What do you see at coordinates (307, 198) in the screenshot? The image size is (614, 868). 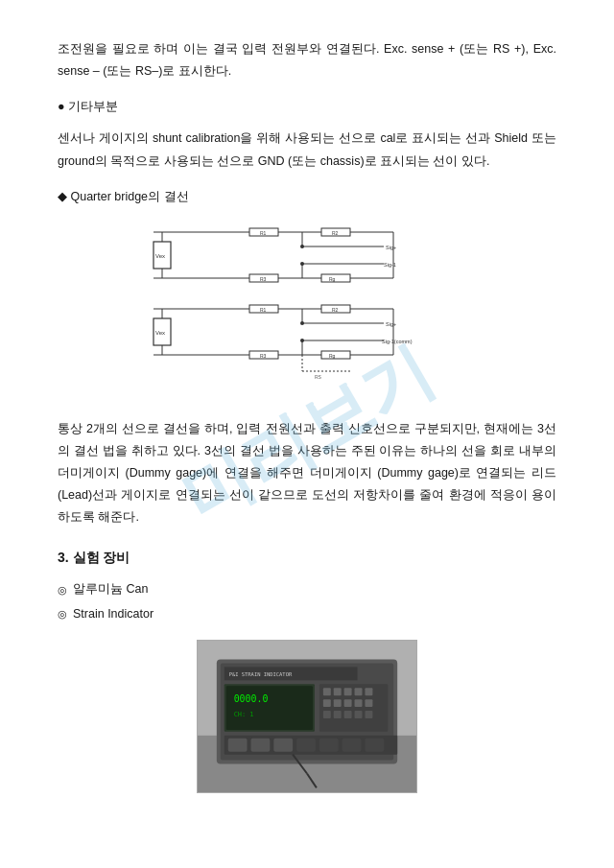 I see `diamond-section-header: ◆ Quarter bridge의 결선` at bounding box center [307, 198].